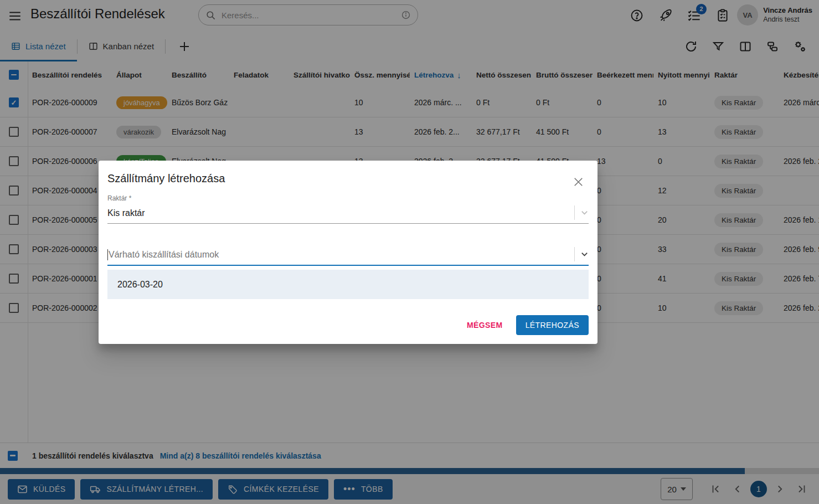 The height and width of the screenshot is (504, 819). I want to click on text-cursor, so click(107, 255).